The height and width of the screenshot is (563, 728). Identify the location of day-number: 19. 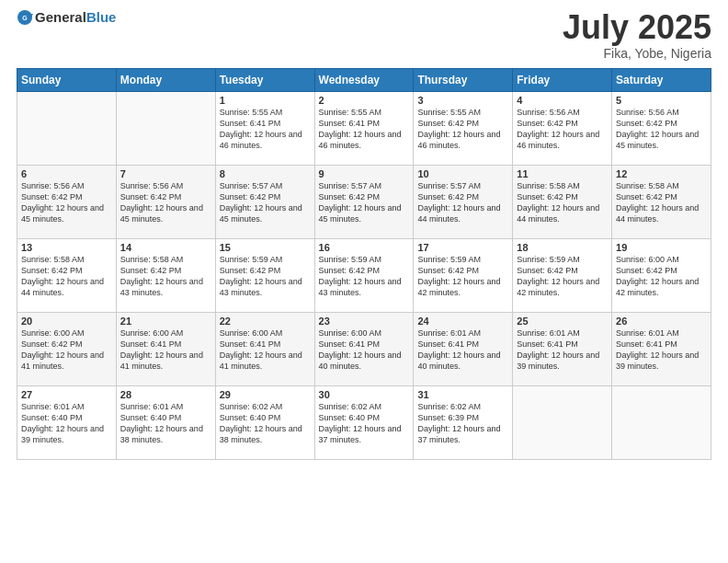
(662, 247).